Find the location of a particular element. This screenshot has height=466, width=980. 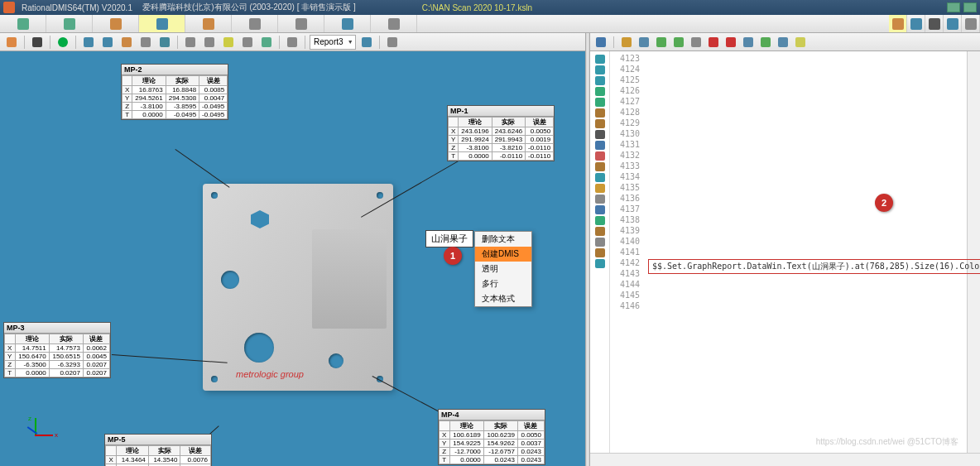

callout-1: 1 is located at coordinates (453, 256).